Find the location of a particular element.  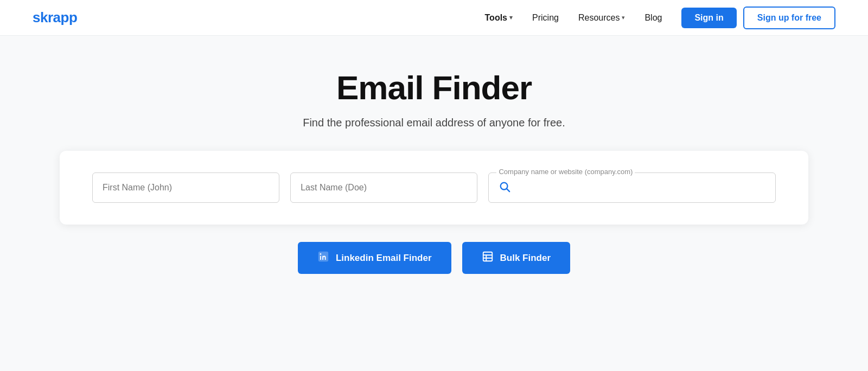

nav-buttons: Sign in Sign up for free is located at coordinates (758, 18).